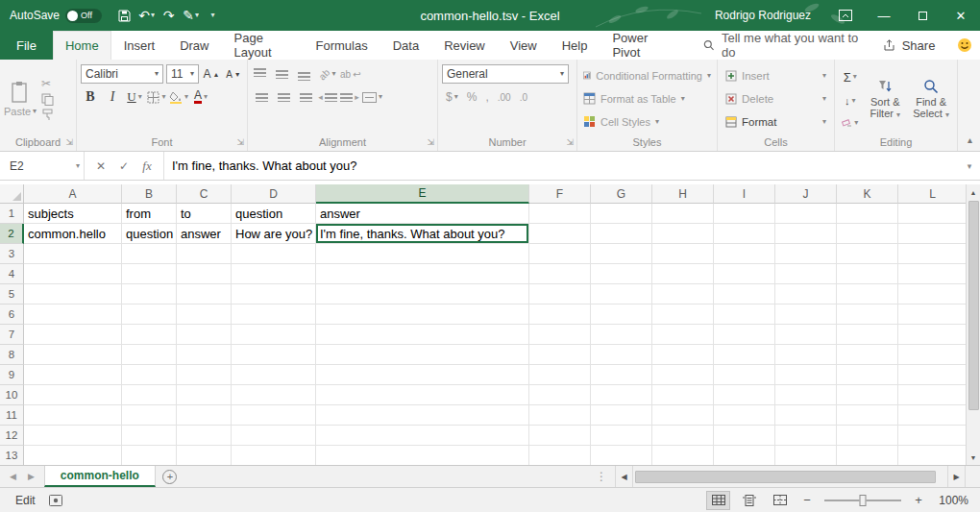 The height and width of the screenshot is (512, 980). I want to click on cancel-button: ✕, so click(101, 166).